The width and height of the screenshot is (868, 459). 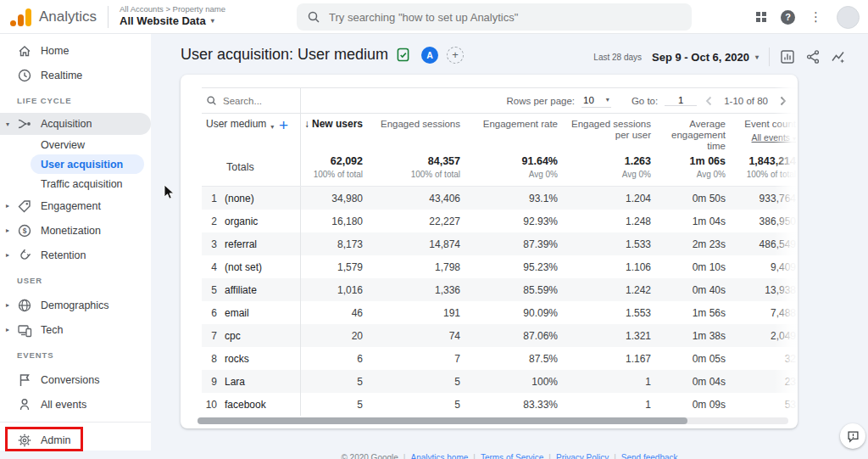 I want to click on apps-grid-icon, so click(x=761, y=17).